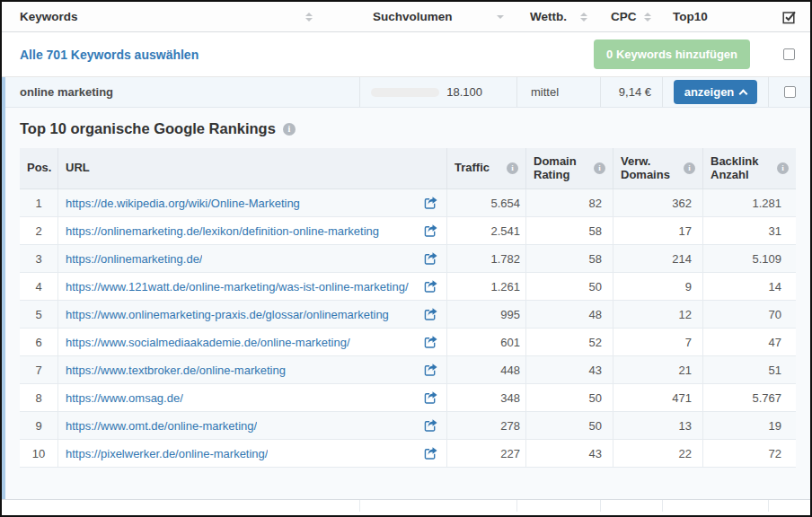  Describe the element at coordinates (205, 343) in the screenshot. I see `ranking-url-link: https://www.socialmediaakademie.de/onlin…` at that location.